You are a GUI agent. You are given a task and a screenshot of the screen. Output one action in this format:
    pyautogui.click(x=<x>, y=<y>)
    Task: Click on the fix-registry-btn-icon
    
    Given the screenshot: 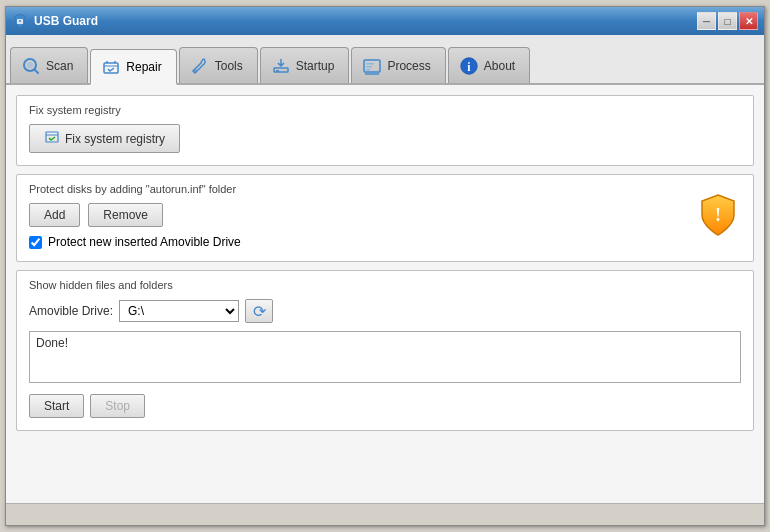 What is the action you would take?
    pyautogui.click(x=52, y=138)
    